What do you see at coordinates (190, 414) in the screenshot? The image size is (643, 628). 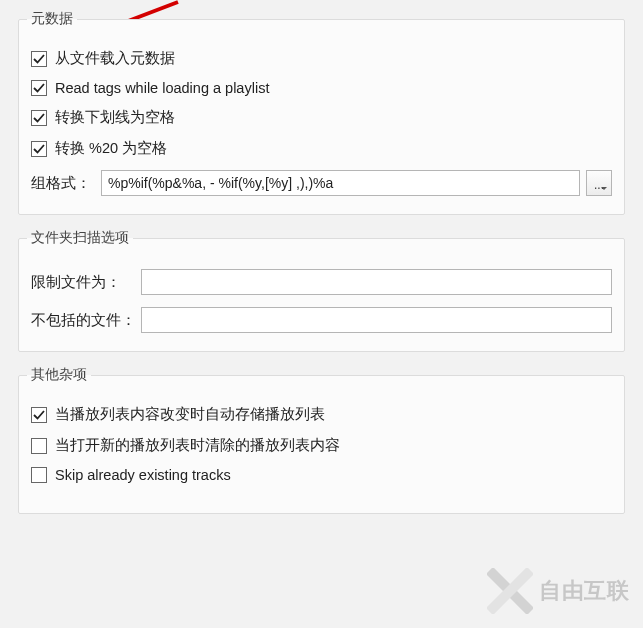 I see `label-auto-save: 当播放列表内容改变时自动存储播放列表` at bounding box center [190, 414].